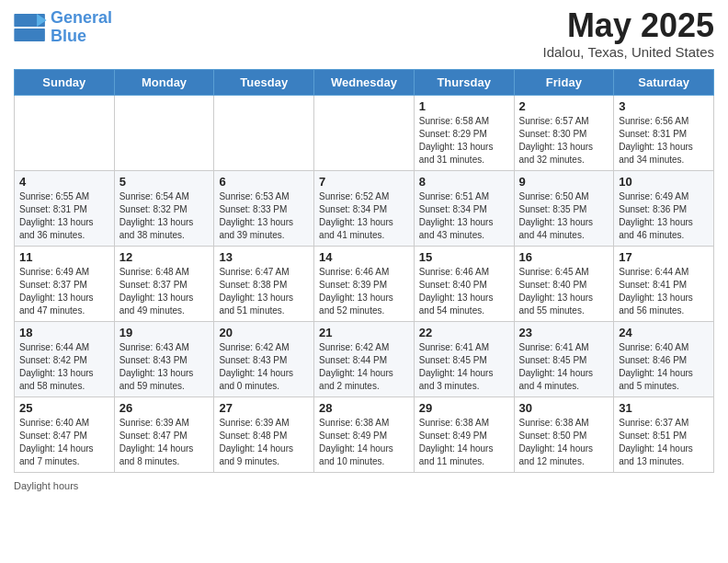 This screenshot has width=728, height=563. I want to click on calendar-header: Sunday Monday Tuesday Wednesday Thursday…, so click(364, 83).